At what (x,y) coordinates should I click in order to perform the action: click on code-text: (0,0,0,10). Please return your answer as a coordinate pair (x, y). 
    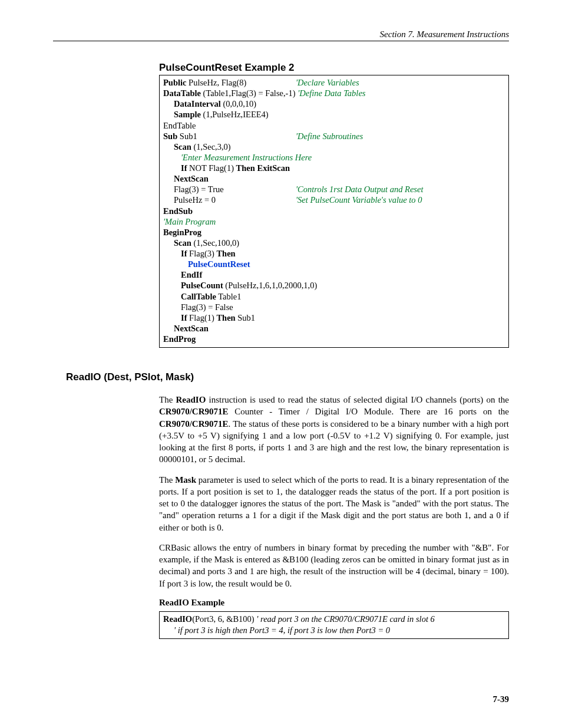
    Looking at the image, I should click on (239, 104).